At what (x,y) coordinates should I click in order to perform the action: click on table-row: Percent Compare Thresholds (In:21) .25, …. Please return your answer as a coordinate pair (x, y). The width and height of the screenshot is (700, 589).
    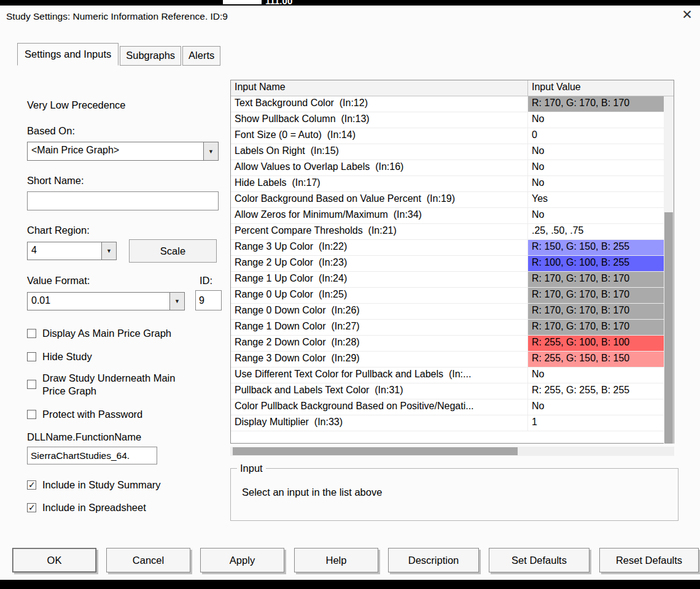
    Looking at the image, I should click on (452, 232).